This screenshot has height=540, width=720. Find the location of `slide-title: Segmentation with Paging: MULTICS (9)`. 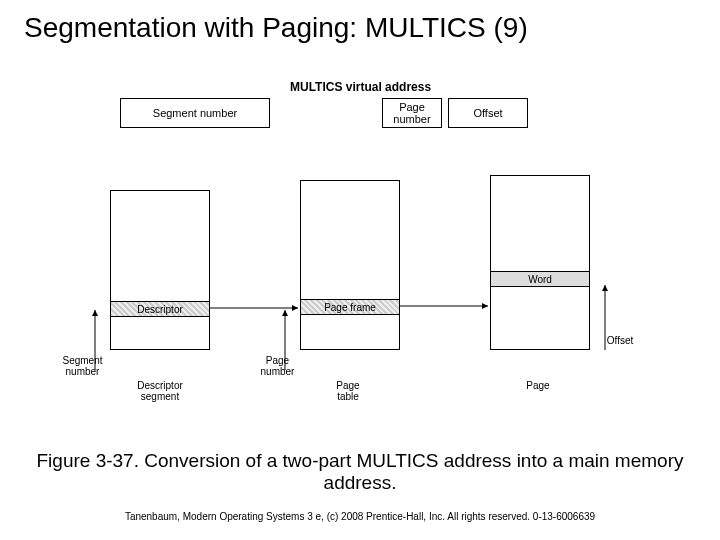

slide-title: Segmentation with Paging: MULTICS (9) is located at coordinates (360, 22).